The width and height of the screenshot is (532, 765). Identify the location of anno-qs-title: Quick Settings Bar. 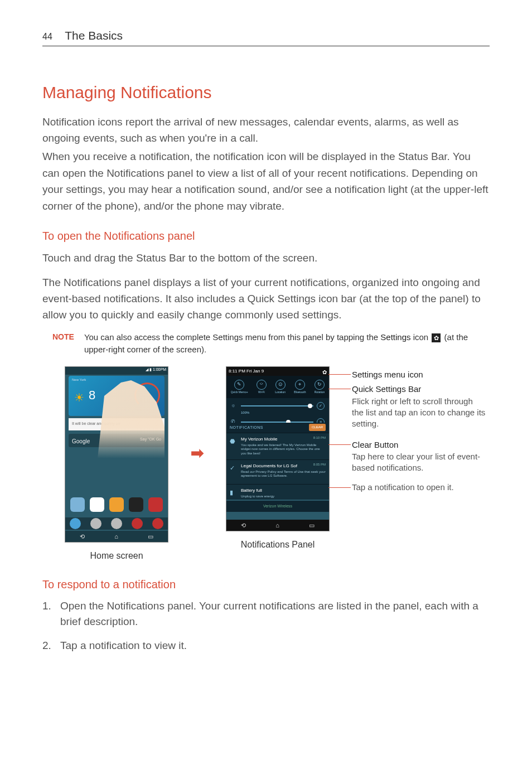
(419, 389).